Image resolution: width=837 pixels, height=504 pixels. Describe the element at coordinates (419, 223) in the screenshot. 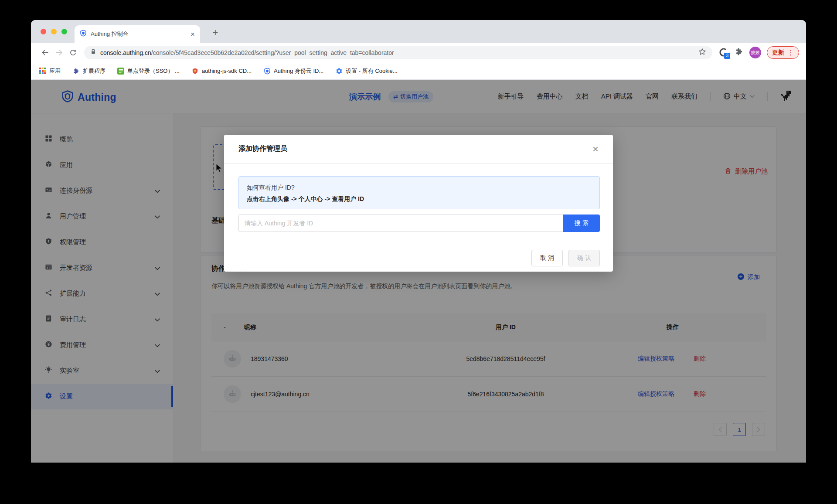

I see `developer-id-search-row: 搜 索` at that location.